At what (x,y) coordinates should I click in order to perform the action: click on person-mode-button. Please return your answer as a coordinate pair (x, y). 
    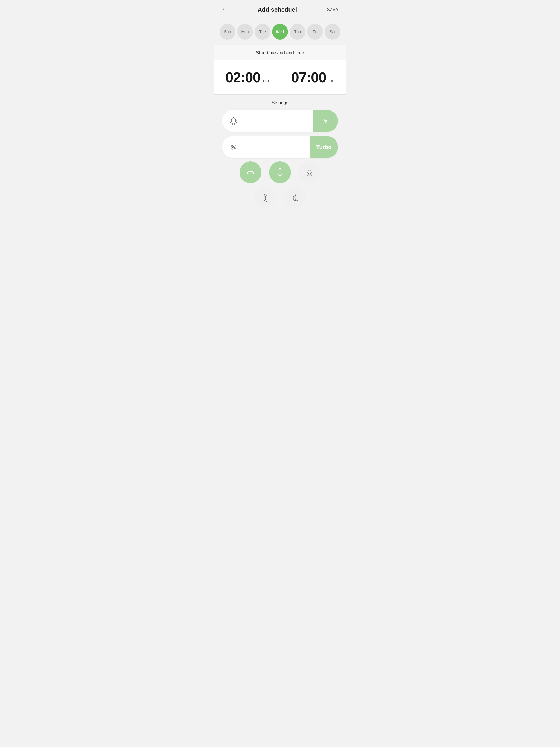
    Looking at the image, I should click on (265, 197).